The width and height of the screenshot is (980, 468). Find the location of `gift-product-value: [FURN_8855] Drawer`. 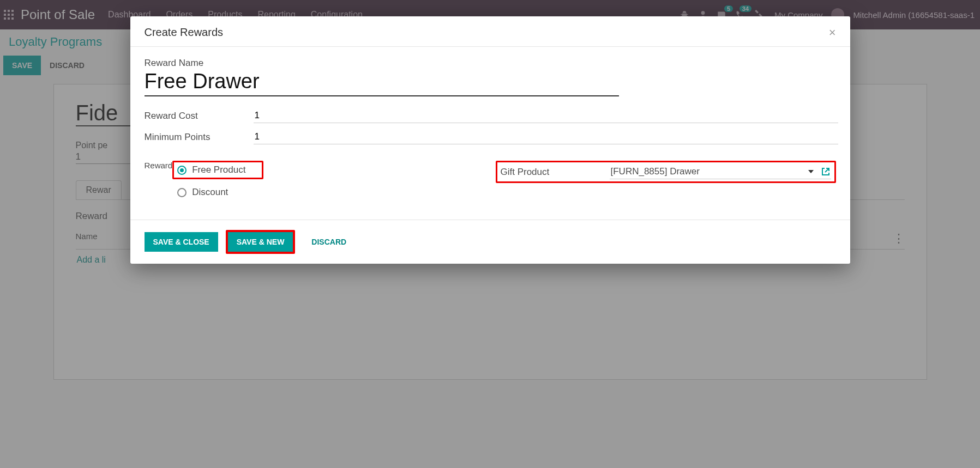

gift-product-value: [FURN_8855] Drawer is located at coordinates (710, 172).